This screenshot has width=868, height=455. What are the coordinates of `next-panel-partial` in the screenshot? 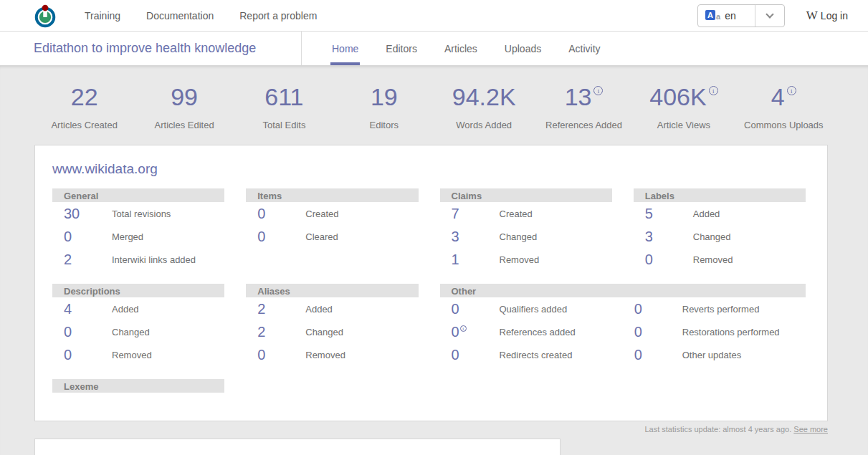 It's located at (297, 447).